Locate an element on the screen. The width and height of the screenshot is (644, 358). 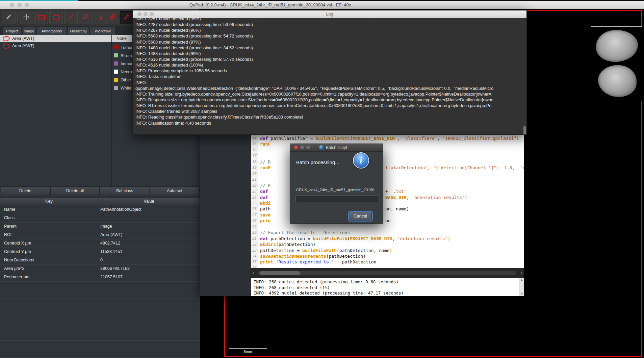
measurement-table-header: Key Value is located at coordinates (100, 201).